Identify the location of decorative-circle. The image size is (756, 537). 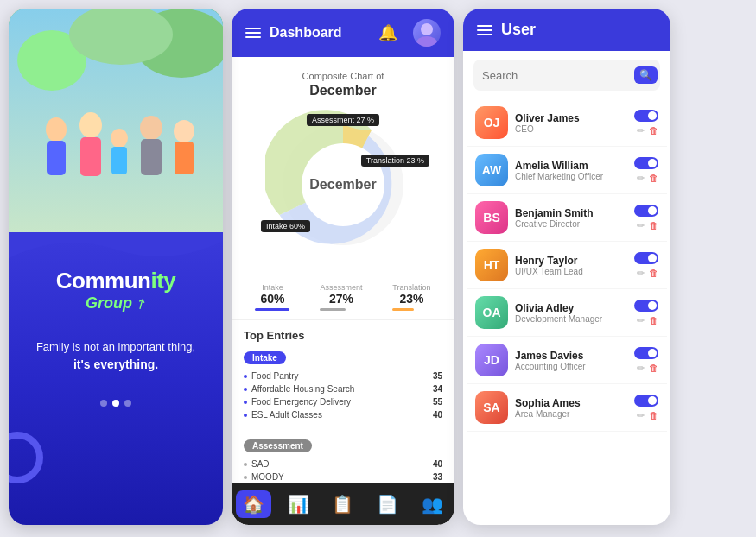
(26, 458).